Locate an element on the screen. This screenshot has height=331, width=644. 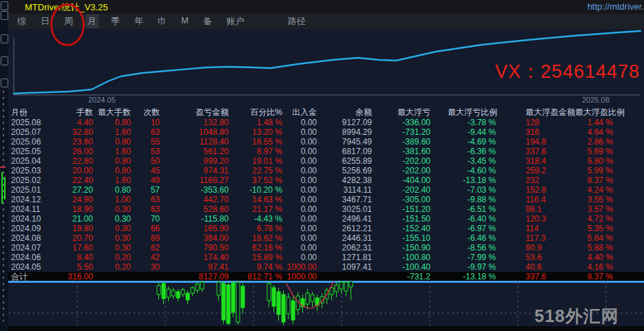
table-cell: 余额 is located at coordinates (357, 113).